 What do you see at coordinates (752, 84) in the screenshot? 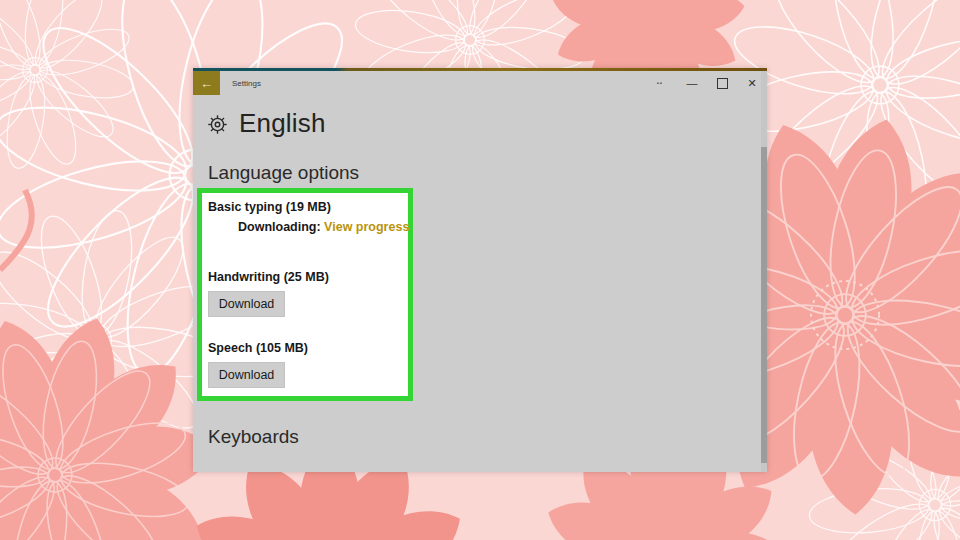
I see `close-icon: ✕` at bounding box center [752, 84].